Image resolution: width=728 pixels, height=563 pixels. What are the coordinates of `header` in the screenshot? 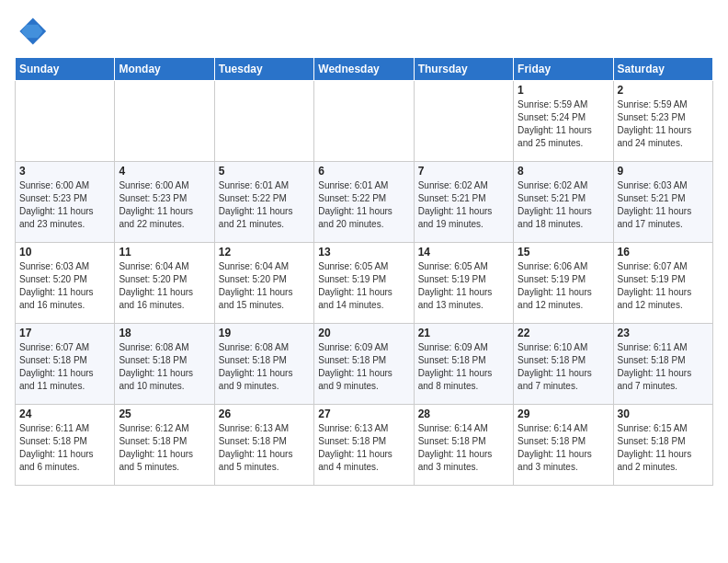 It's located at (364, 31).